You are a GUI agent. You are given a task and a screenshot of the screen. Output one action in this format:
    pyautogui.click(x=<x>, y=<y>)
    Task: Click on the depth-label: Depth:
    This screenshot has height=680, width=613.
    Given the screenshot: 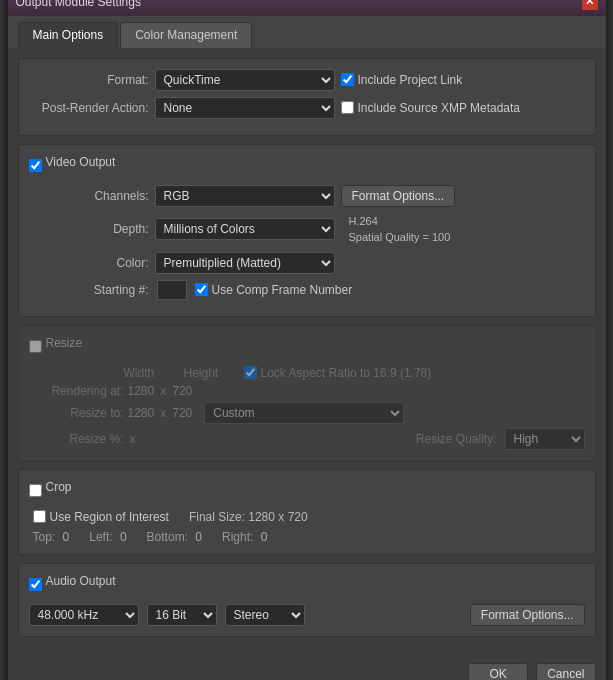 What is the action you would take?
    pyautogui.click(x=89, y=229)
    